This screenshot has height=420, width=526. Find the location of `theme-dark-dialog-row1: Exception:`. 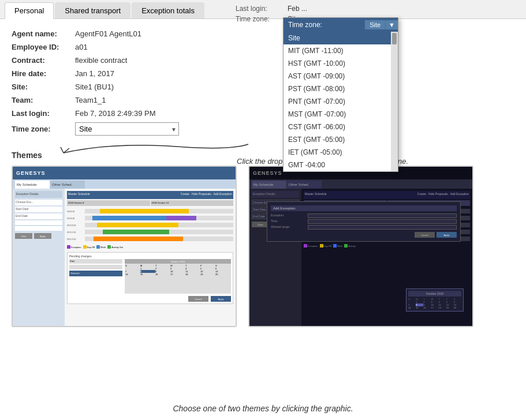

theme-dark-dialog-row1: Exception: is located at coordinates (379, 216).